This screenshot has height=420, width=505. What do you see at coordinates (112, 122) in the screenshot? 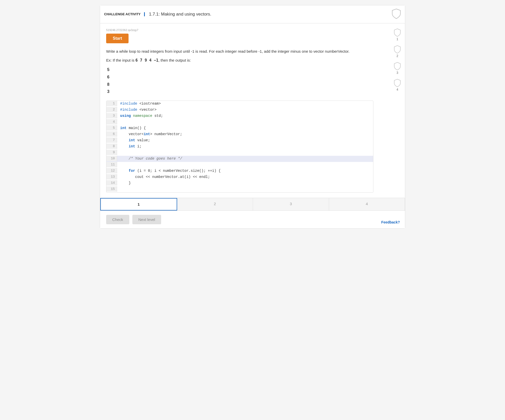
I see `line-num-4: 4` at bounding box center [112, 122].